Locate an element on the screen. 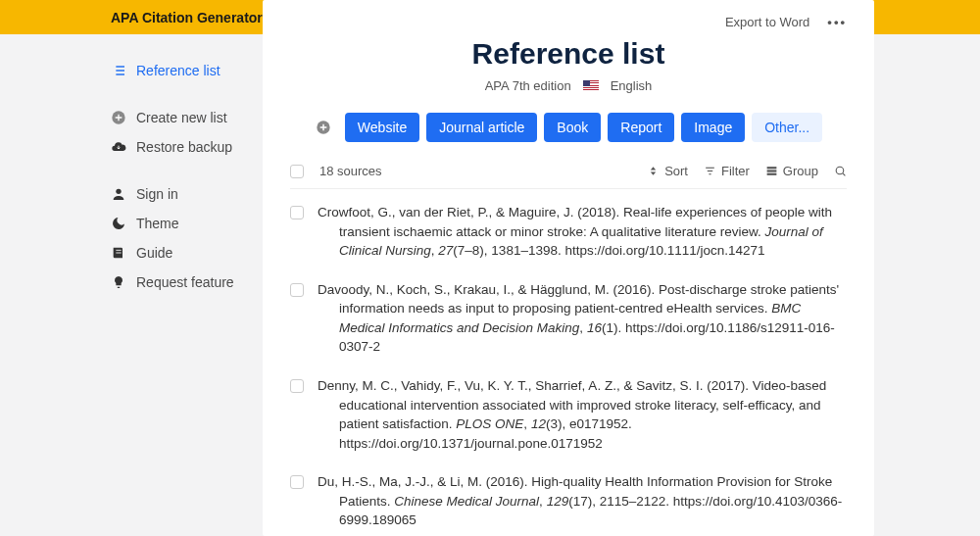 Image resolution: width=980 pixels, height=536 pixels. sidebar-item-sign-in: Sign in is located at coordinates (186, 194).